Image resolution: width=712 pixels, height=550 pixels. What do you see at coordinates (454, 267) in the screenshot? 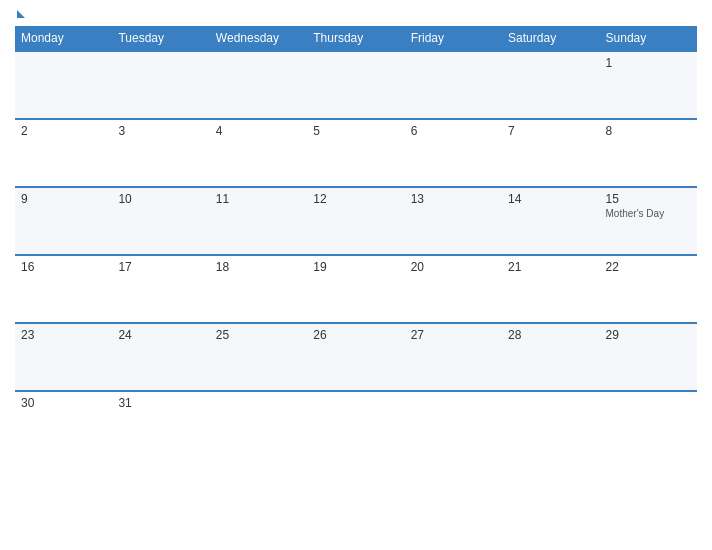
I see `day-number: 20` at bounding box center [454, 267].